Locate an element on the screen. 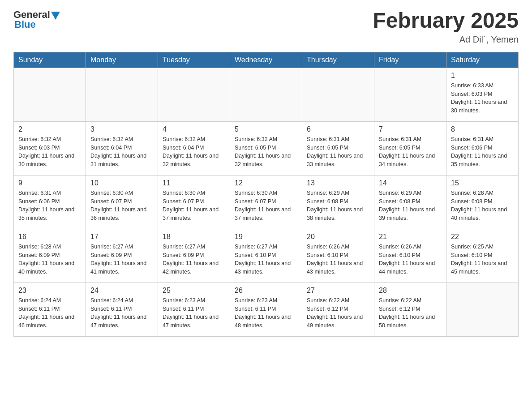 The image size is (532, 411). calendar-cell: 26Sunrise: 6:23 AMSunset: 6:11 PMDayligh… is located at coordinates (266, 309).